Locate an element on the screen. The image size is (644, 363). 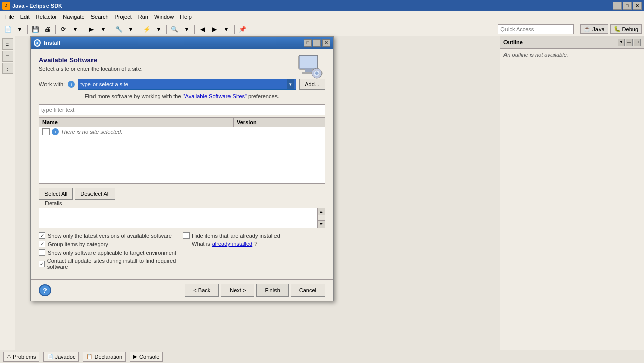
menu-file: File is located at coordinates (10, 17).